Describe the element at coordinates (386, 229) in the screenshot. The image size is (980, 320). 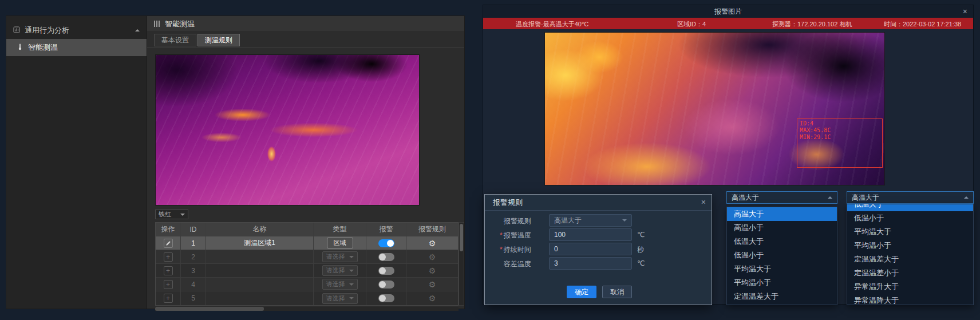
I see `column-header: 报警` at that location.